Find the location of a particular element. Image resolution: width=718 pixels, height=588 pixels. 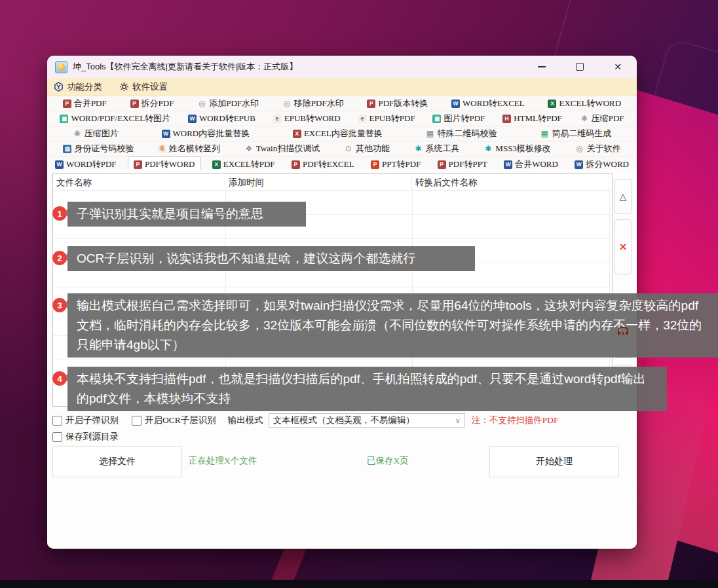

toolbar-item-label: 身份证号码校验 is located at coordinates (104, 149).